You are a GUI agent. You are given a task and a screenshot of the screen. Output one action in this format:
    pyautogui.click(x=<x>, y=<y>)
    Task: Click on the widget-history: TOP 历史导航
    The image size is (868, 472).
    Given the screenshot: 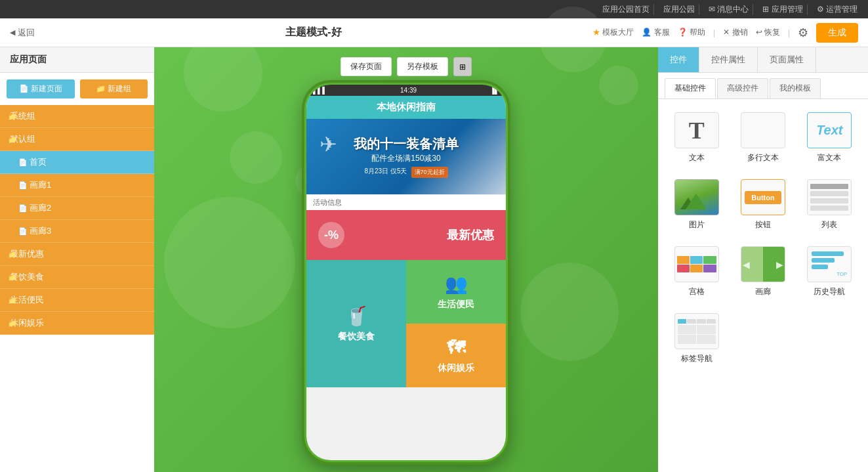 What is the action you would take?
    pyautogui.click(x=829, y=272)
    